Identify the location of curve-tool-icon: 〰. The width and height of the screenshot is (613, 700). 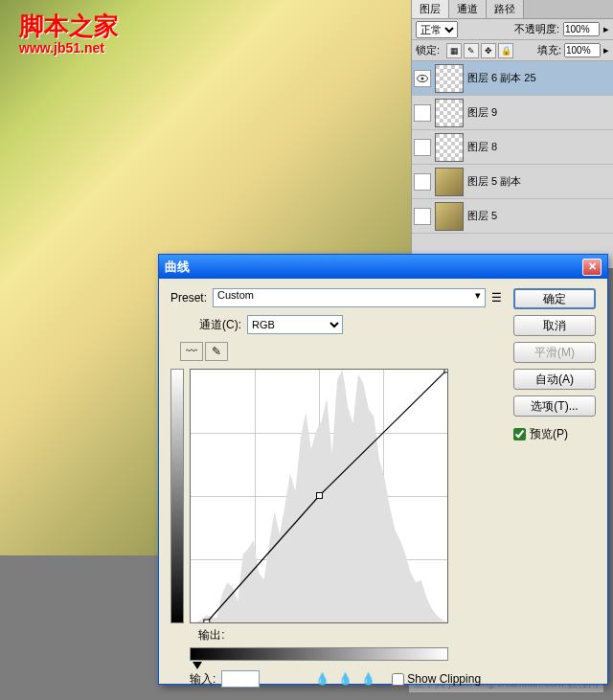
(192, 351).